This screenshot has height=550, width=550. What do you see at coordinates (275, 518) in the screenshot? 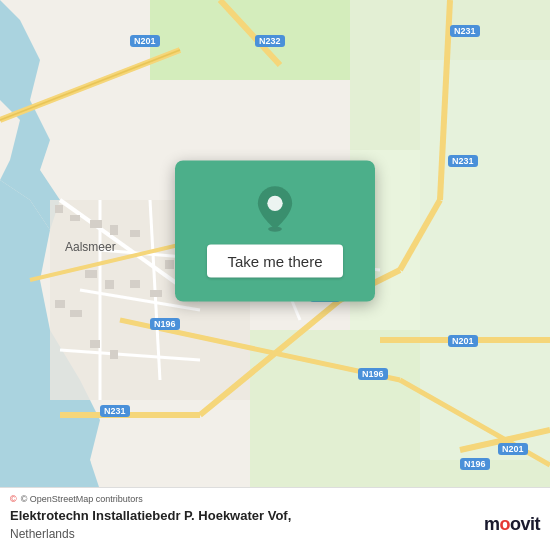
I see `bottom-bar: © © OpenStreetMap contributors Elektrote…` at bounding box center [275, 518].